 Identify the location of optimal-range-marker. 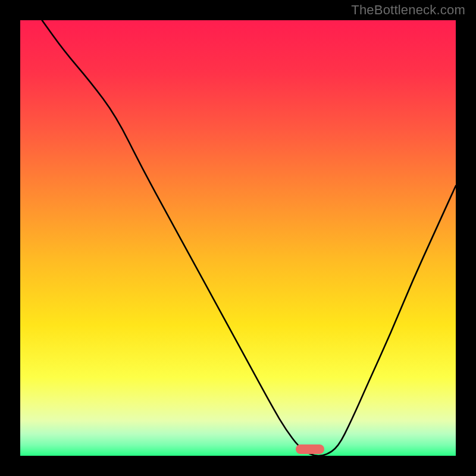
(310, 449).